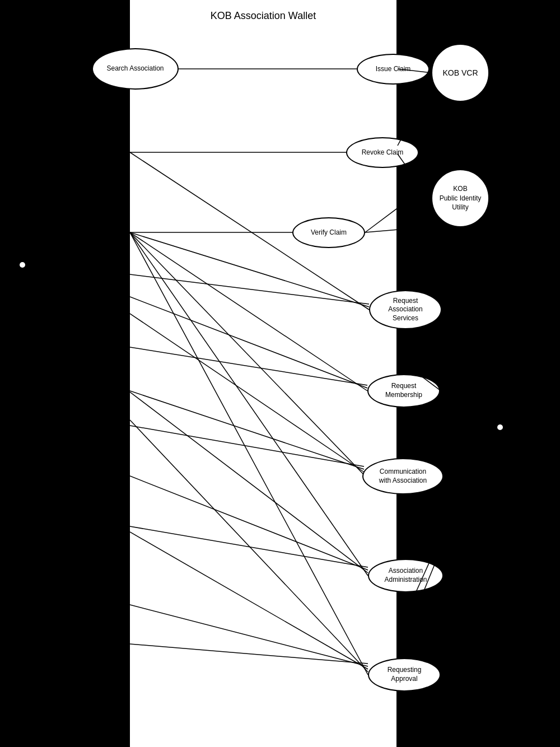 The image size is (560, 747). Describe the element at coordinates (500, 427) in the screenshot. I see `bullet-right` at that location.